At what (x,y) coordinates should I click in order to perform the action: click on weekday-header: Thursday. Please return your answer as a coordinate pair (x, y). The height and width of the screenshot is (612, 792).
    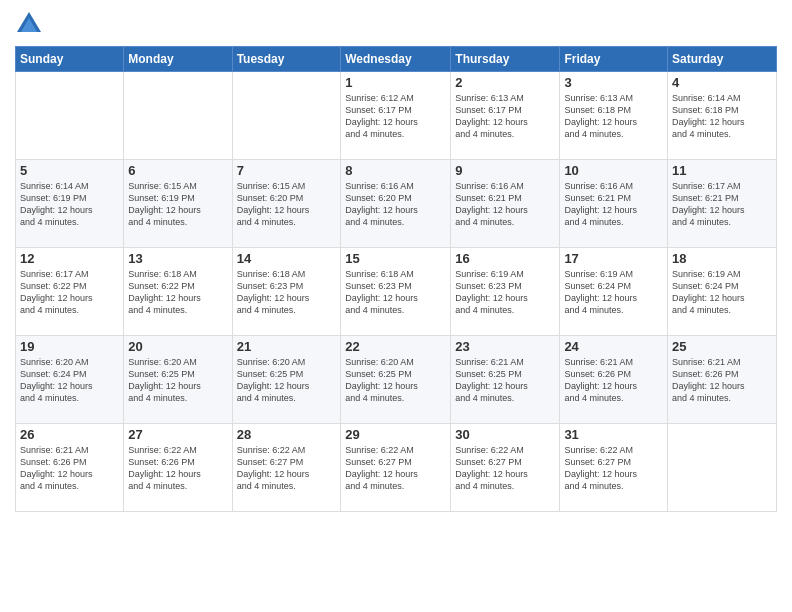
    Looking at the image, I should click on (506, 60).